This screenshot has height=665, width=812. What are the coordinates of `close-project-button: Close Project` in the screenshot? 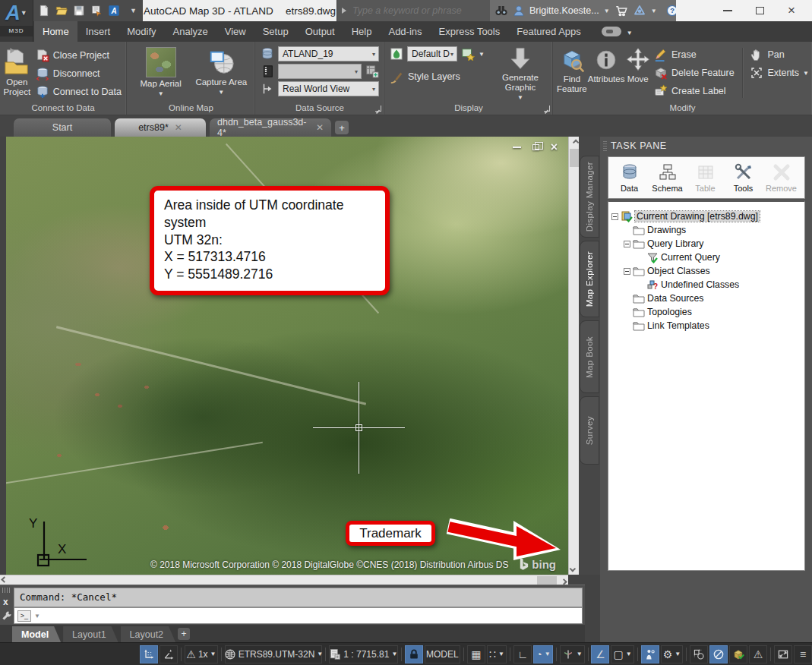 It's located at (79, 55).